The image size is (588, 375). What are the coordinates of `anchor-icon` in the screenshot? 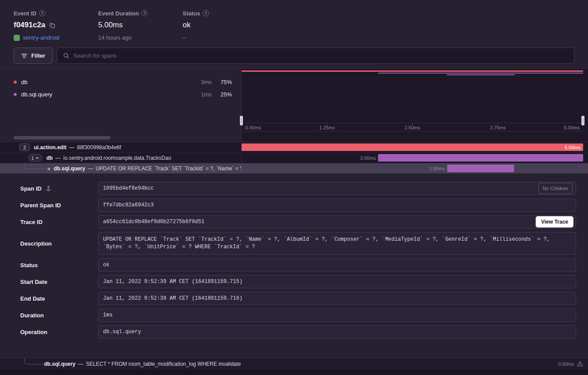 It's located at (48, 188).